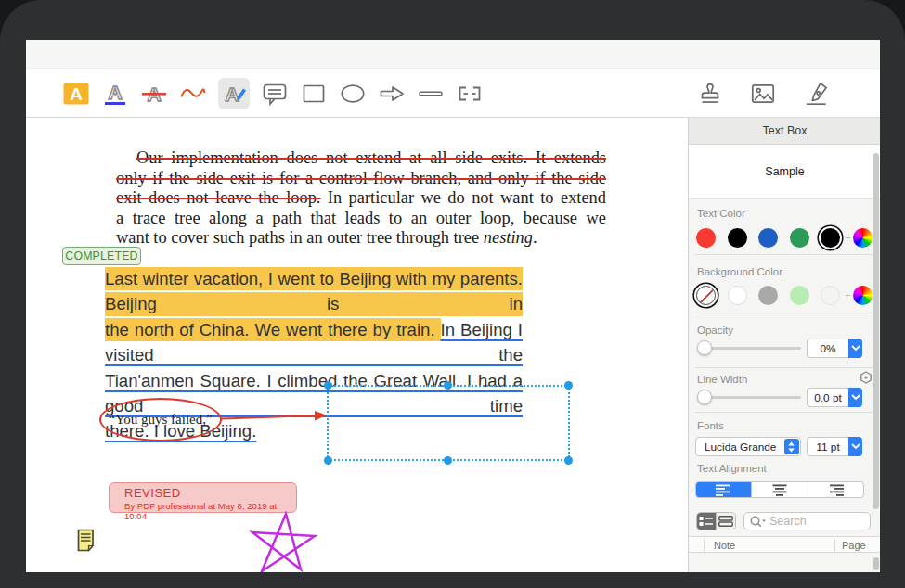 This screenshot has width=905, height=588. I want to click on opacity-label: Opacity, so click(715, 330).